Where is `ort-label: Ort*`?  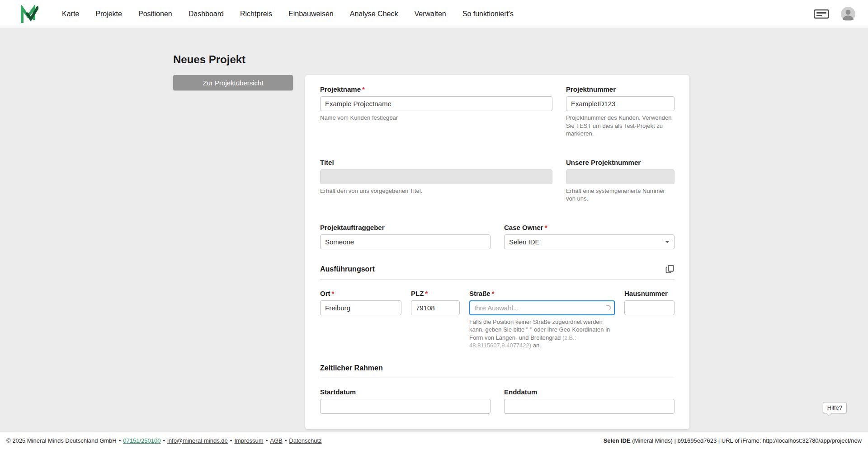 ort-label: Ort* is located at coordinates (361, 294).